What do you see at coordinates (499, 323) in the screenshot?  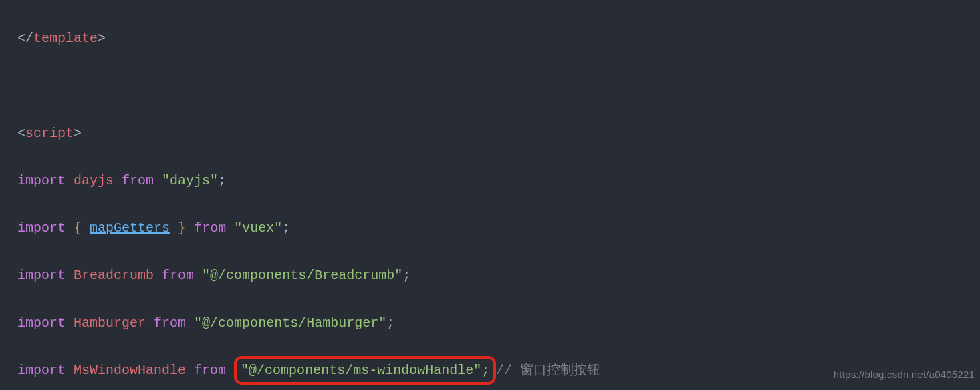 I see `code-line: import Hamburger from "@/components/Hamb…` at bounding box center [499, 323].